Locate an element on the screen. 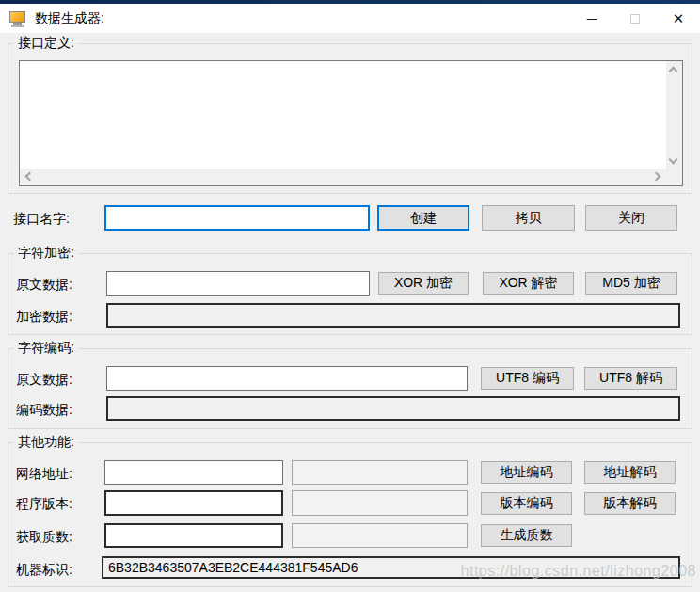 The image size is (700, 592). network-address-input is located at coordinates (194, 472).